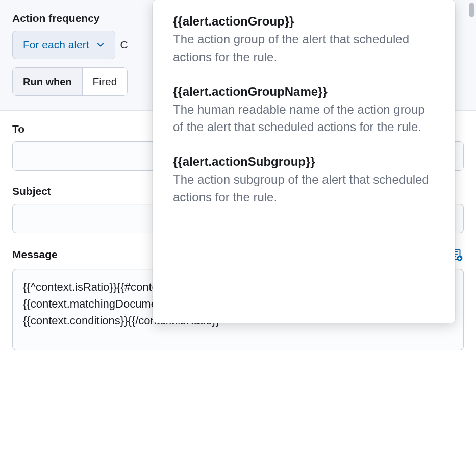 The width and height of the screenshot is (476, 455). What do you see at coordinates (304, 119) in the screenshot?
I see `variable-description: The human readable name of the action gr…` at bounding box center [304, 119].